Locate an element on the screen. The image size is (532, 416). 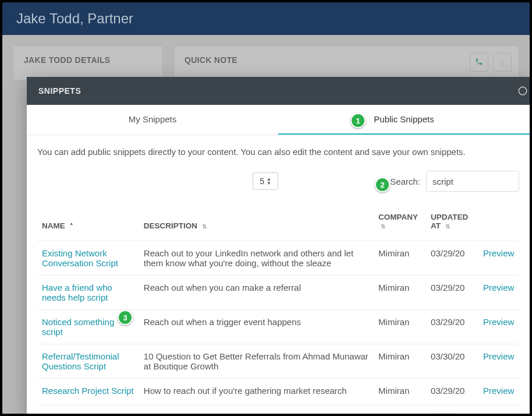
search-input is located at coordinates (473, 181).